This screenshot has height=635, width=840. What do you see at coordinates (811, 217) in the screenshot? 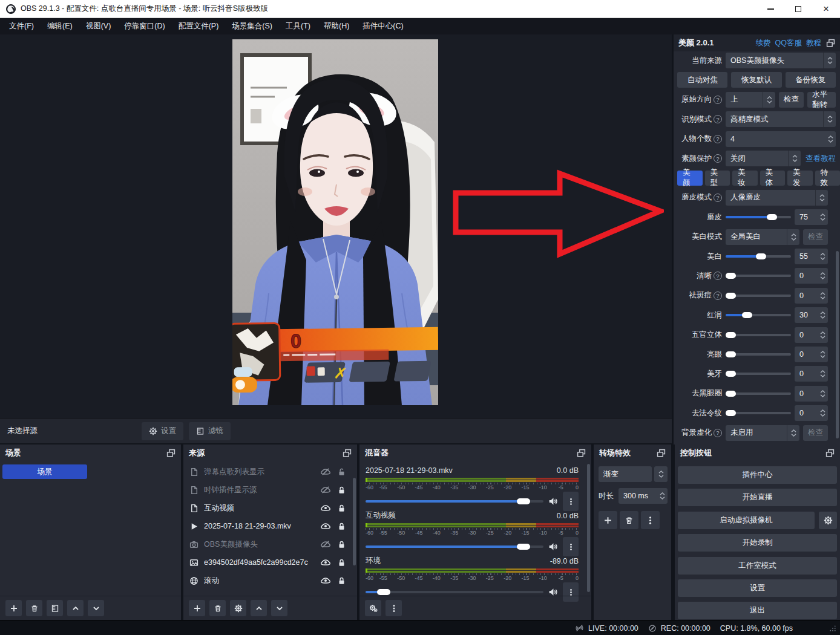
I see `value-spinbox: 75` at bounding box center [811, 217].